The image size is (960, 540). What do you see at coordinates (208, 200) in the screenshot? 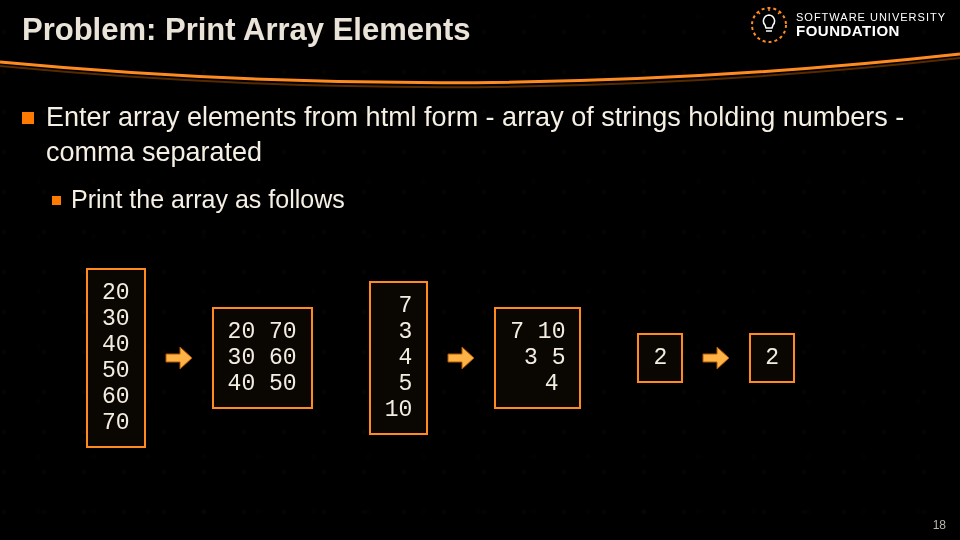
I see `bullet2-text: Print the array as follows` at bounding box center [208, 200].